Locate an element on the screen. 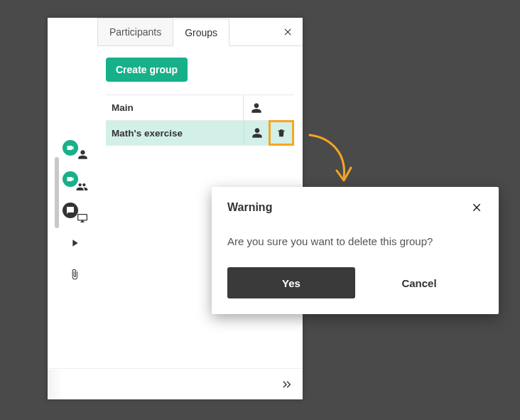 Image resolution: width=520 pixels, height=420 pixels. annotation-arrow is located at coordinates (332, 159).